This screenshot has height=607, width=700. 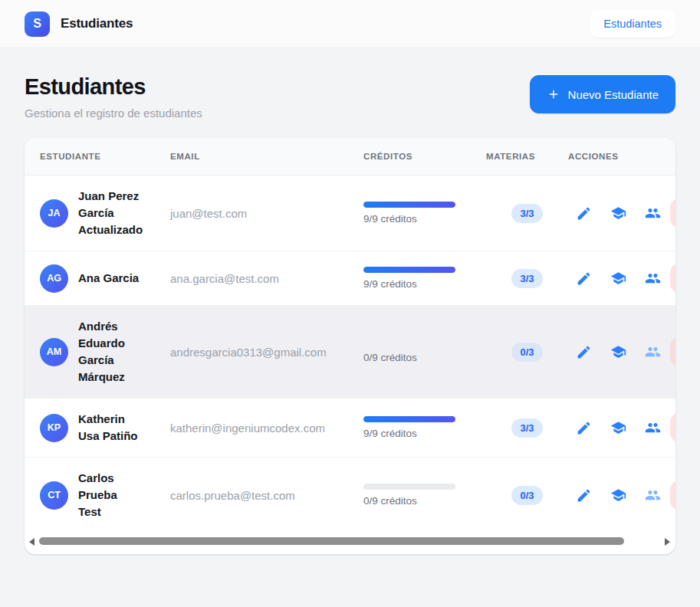 What do you see at coordinates (331, 541) in the screenshot?
I see `scrollbar-thumb` at bounding box center [331, 541].